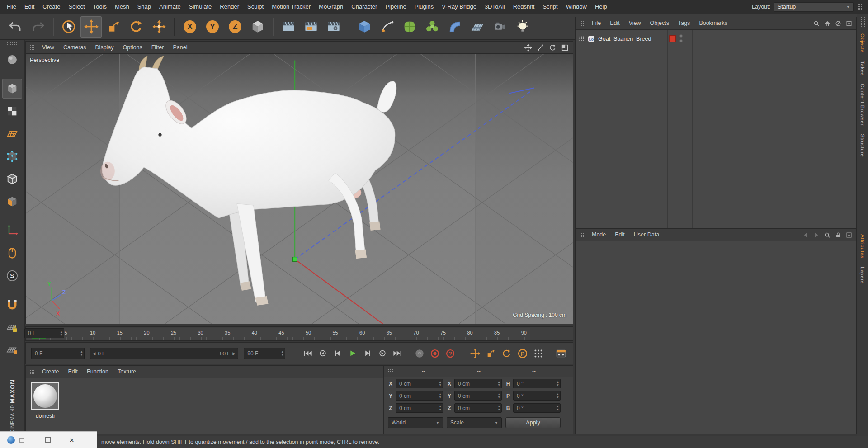  I want to click on rotate-button, so click(137, 27).